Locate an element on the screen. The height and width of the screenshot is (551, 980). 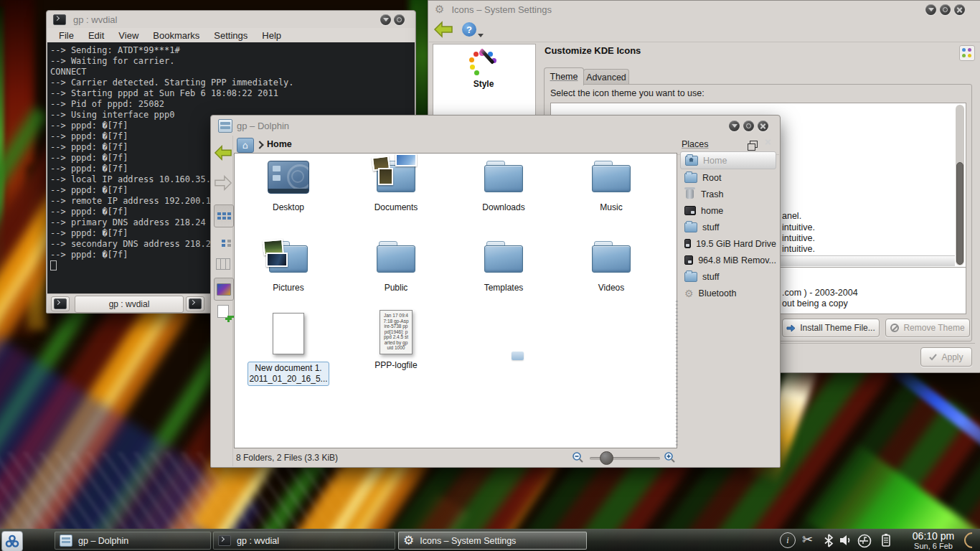
menu-view: View is located at coordinates (128, 36).